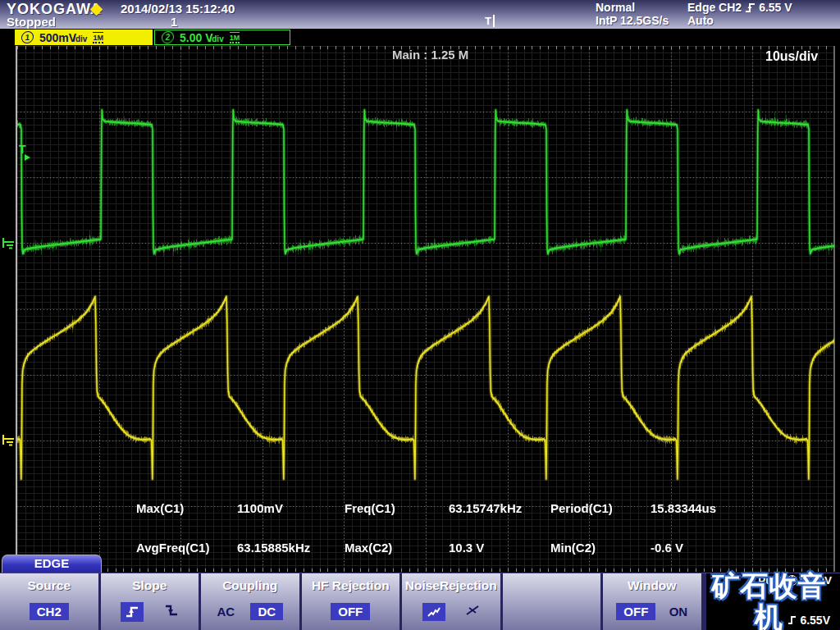 This screenshot has height=630, width=840. Describe the element at coordinates (187, 509) in the screenshot. I see `meas-label: Max(C1)` at that location.